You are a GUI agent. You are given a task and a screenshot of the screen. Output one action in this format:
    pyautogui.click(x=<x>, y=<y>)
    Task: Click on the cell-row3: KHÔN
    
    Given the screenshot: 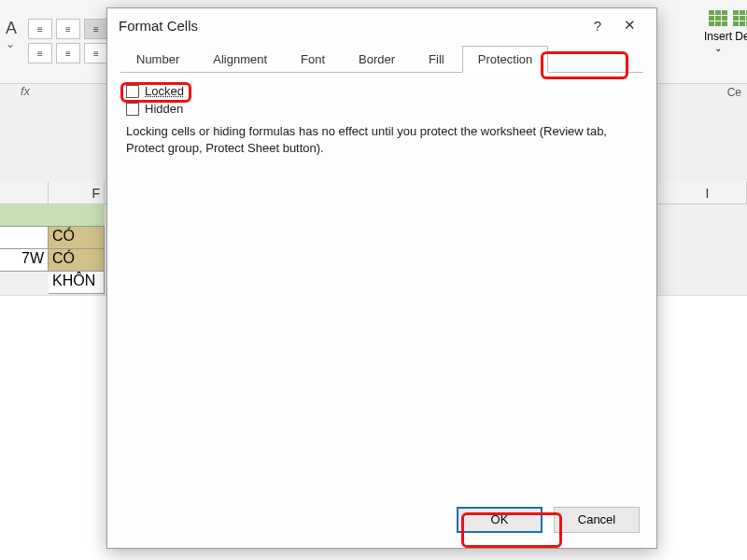 What is the action you would take?
    pyautogui.click(x=77, y=283)
    